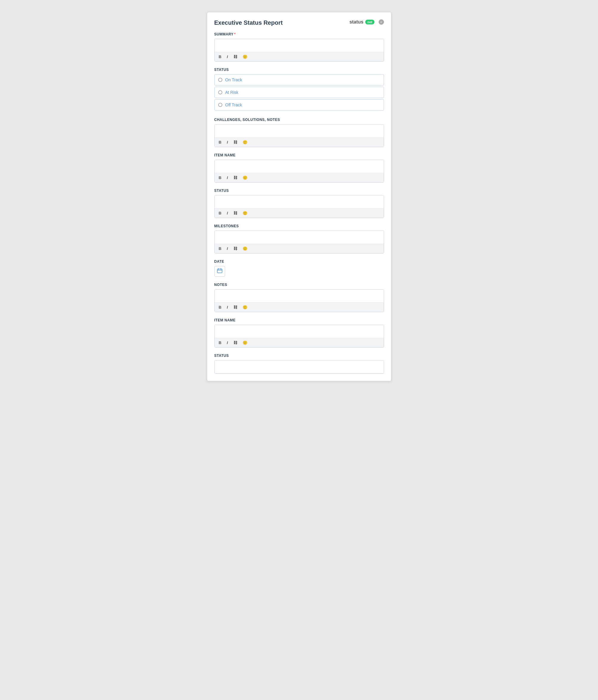  Describe the element at coordinates (299, 178) in the screenshot. I see `item-name-1-toolbar: B I ⛓ 🙂` at that location.